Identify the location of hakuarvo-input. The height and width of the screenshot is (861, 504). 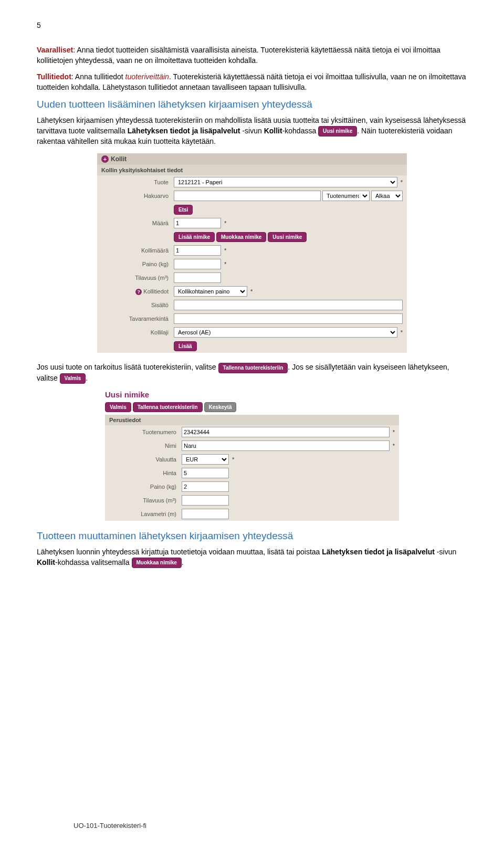
(247, 196).